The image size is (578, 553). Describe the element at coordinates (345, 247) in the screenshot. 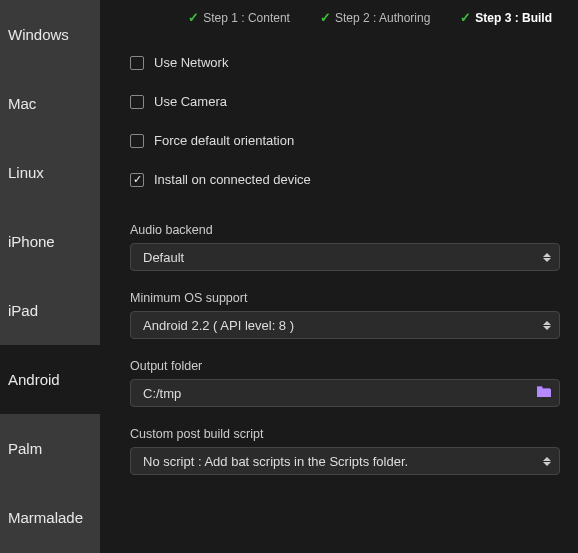

I see `audio-backend-group: Audio backend Default` at that location.